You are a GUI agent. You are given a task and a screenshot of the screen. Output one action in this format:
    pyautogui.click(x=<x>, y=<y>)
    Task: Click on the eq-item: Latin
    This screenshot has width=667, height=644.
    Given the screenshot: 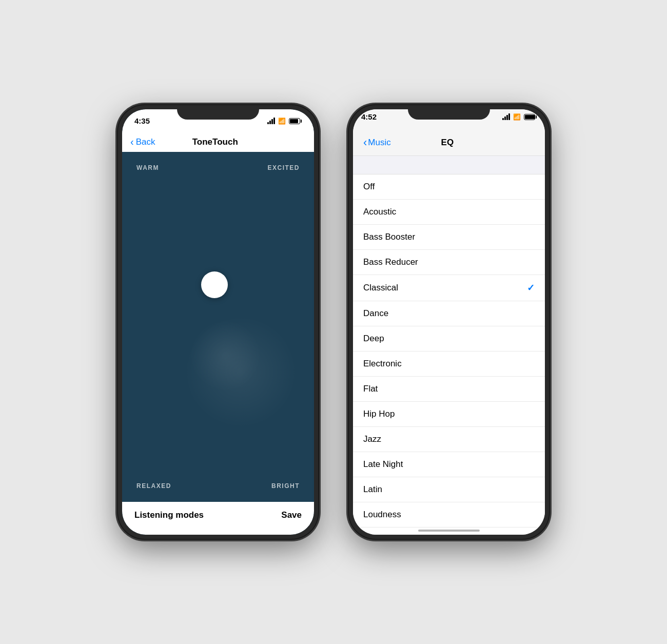 What is the action you would take?
    pyautogui.click(x=449, y=490)
    